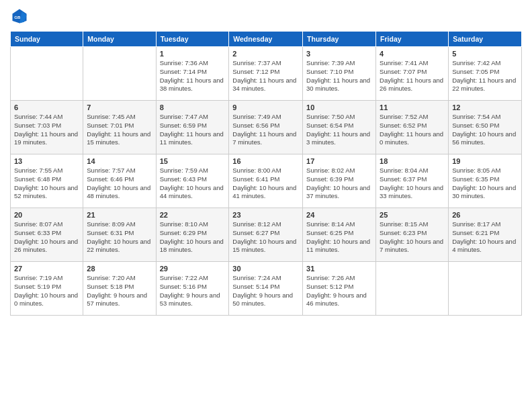  I want to click on calendar-week-5: 27Sunrise: 7:19 AM Sunset: 5:19 PM Dayli…, so click(266, 289).